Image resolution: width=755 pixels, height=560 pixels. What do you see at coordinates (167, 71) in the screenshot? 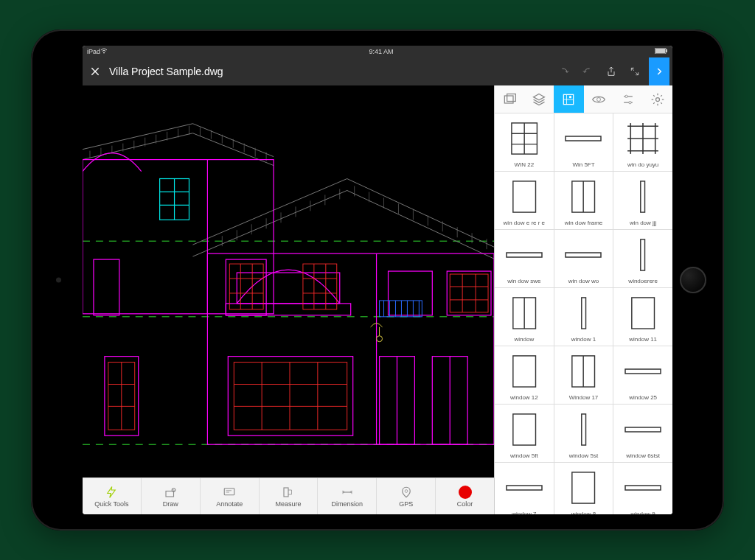
I see `document-title: Villa Project Sample.dwg` at bounding box center [167, 71].